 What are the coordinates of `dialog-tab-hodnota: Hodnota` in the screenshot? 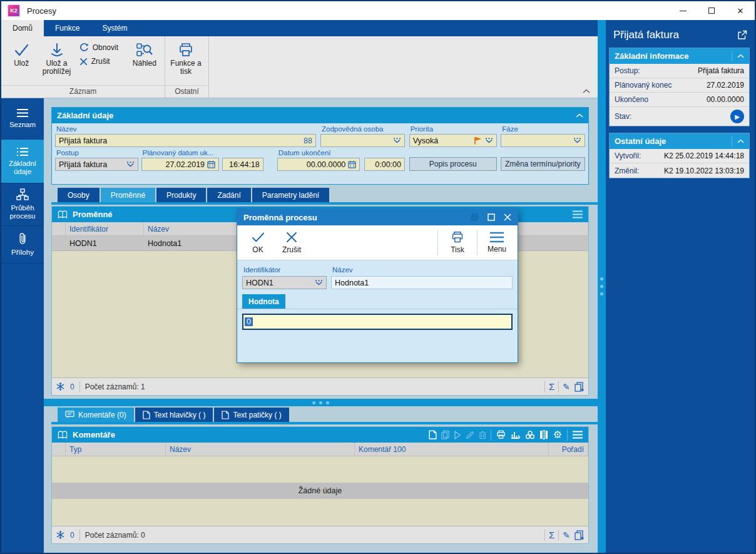 It's located at (264, 302).